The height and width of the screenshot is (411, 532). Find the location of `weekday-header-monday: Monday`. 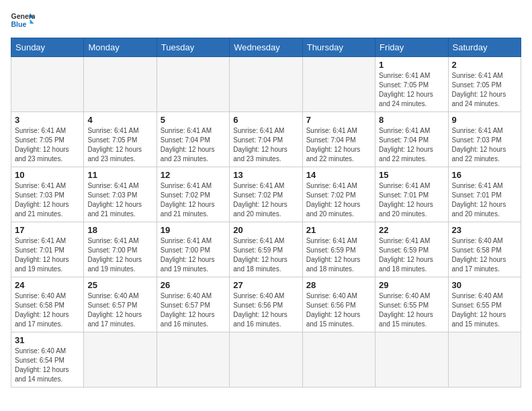

weekday-header-monday: Monday is located at coordinates (120, 48).